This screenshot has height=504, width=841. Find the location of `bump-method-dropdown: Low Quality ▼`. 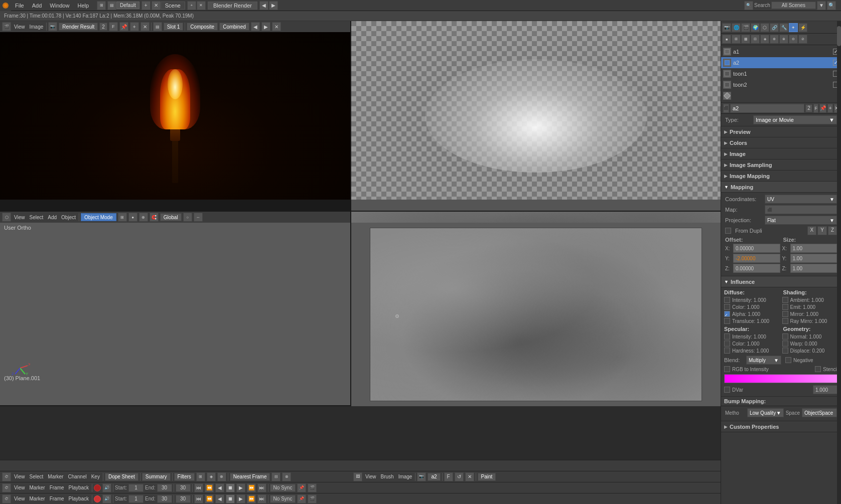

bump-method-dropdown: Low Quality ▼ is located at coordinates (766, 413).